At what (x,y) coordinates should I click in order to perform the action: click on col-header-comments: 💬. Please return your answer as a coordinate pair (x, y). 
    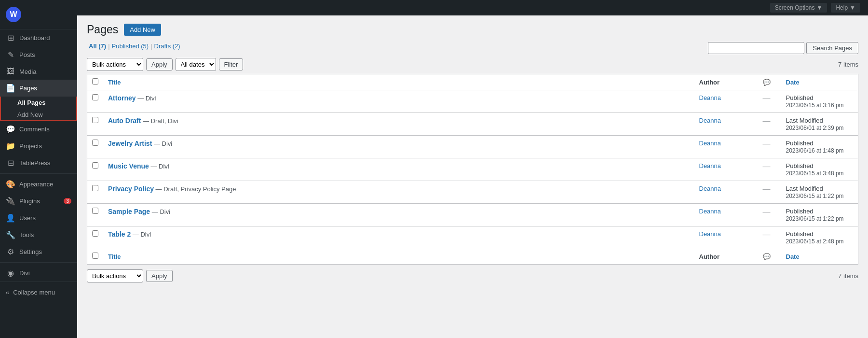
    Looking at the image, I should click on (767, 82).